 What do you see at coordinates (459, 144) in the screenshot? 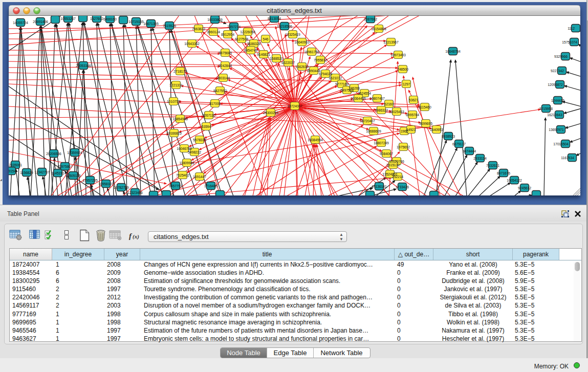
I see `svg-text: 6679137` at bounding box center [459, 144].